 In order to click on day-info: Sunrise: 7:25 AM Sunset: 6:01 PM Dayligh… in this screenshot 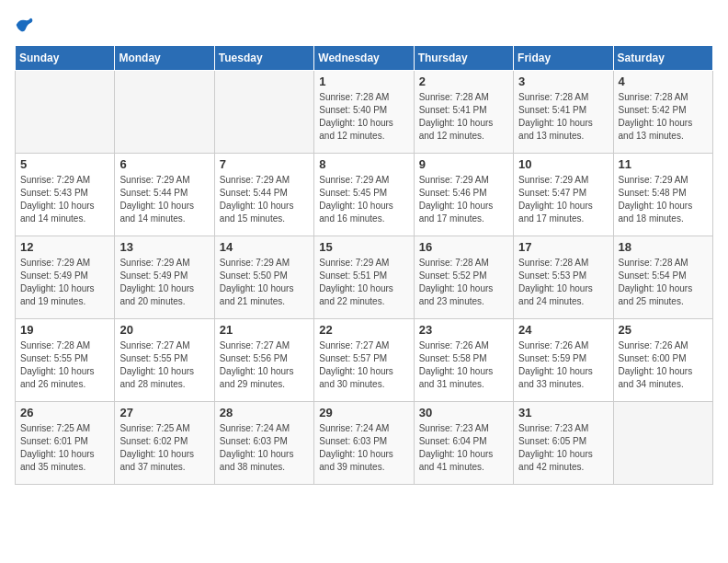, I will do `click(64, 448)`.